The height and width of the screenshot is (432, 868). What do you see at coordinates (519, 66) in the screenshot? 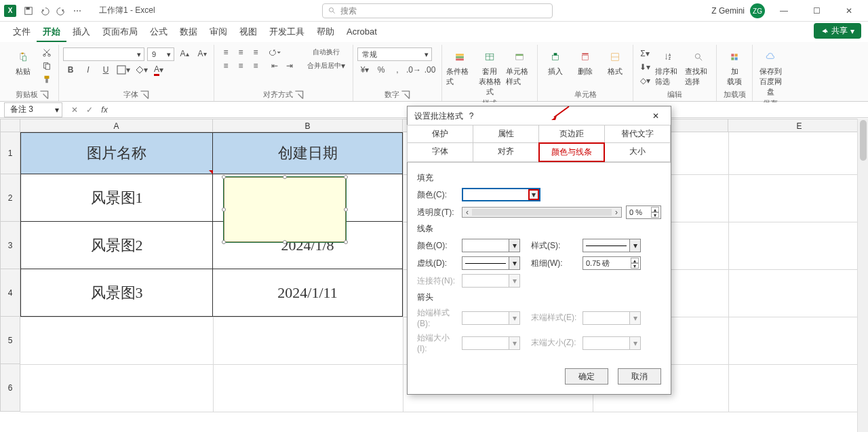
I see `cell-styles-button: 单元格样式` at bounding box center [519, 66].